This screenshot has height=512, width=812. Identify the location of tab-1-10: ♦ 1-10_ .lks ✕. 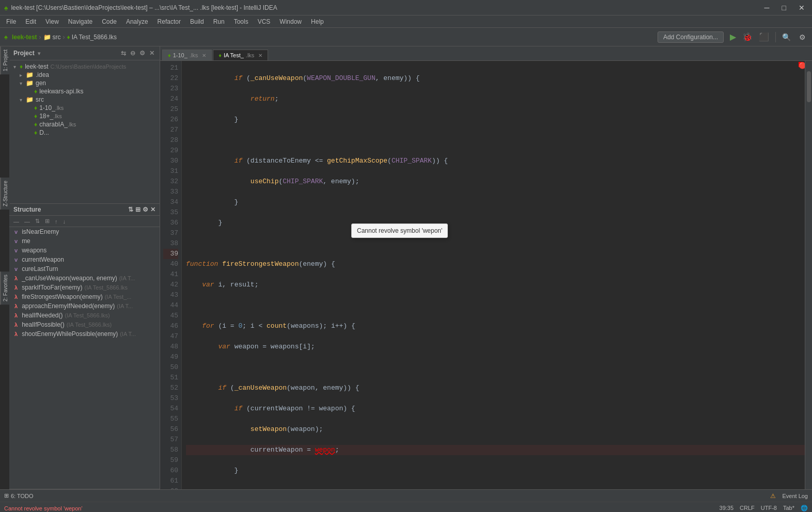
(187, 55).